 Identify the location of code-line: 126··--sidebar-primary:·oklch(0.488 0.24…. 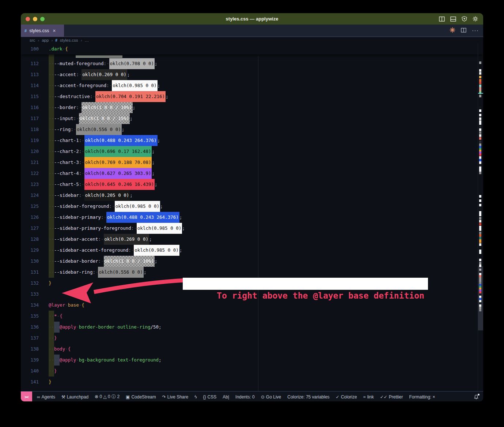
(252, 217).